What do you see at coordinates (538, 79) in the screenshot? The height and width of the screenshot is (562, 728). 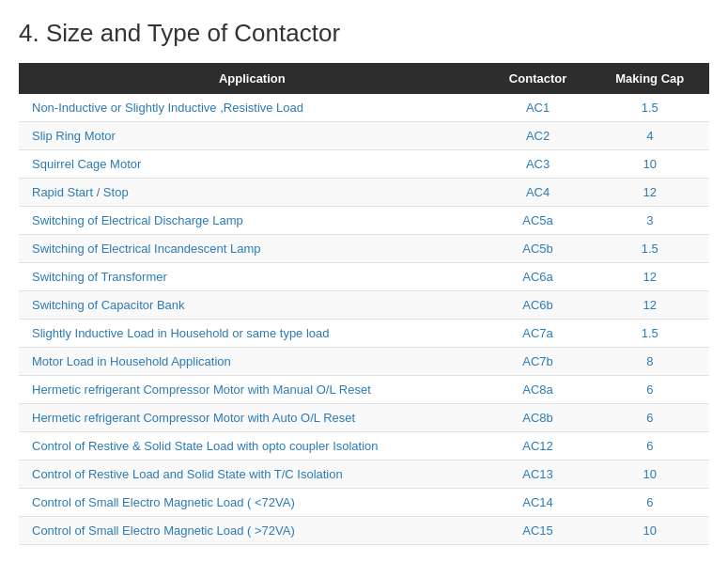 I see `col-contactor: Contactor` at bounding box center [538, 79].